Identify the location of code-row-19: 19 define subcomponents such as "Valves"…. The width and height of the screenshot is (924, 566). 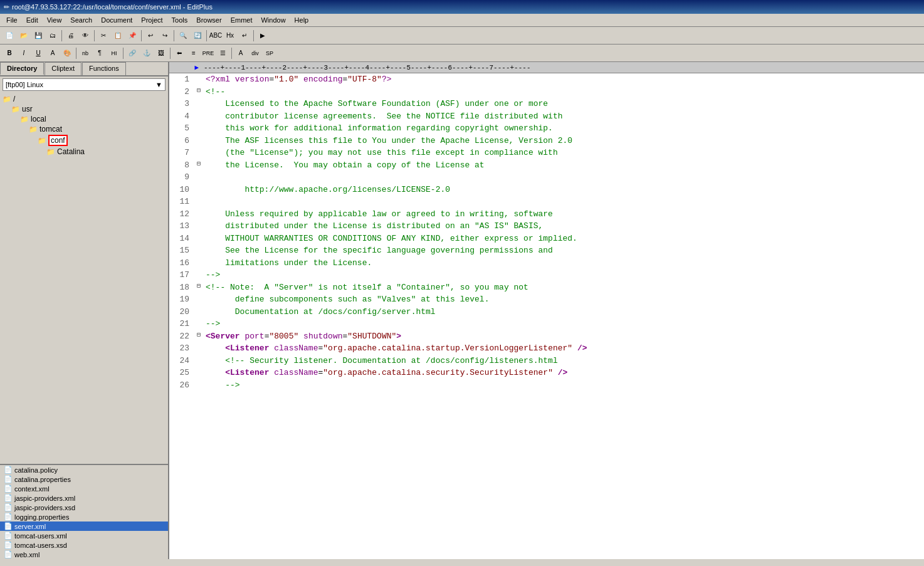
(547, 300).